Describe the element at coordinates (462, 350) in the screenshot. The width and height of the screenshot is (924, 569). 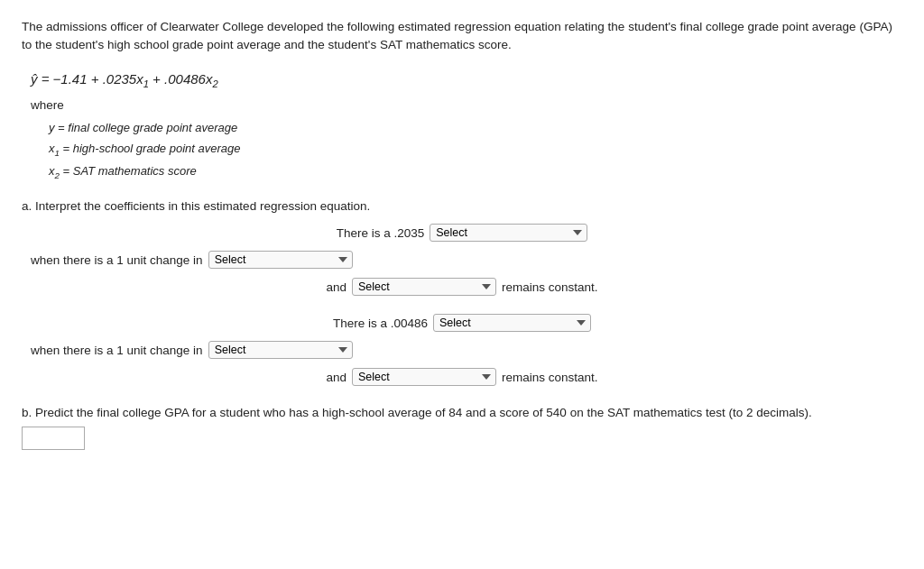
I see `interpret-block-2: There is a .00486 Select increase decrea…` at that location.